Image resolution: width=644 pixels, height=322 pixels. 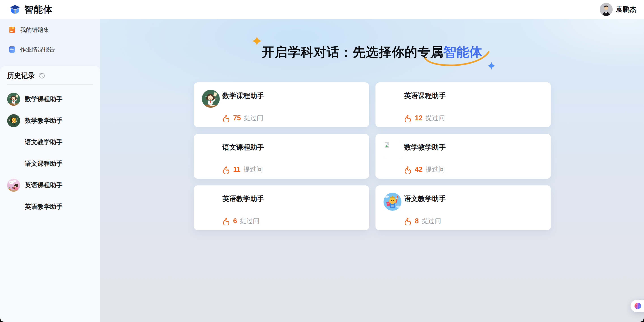 I want to click on sidebar-nav-item: 我的错题集, so click(x=50, y=30).